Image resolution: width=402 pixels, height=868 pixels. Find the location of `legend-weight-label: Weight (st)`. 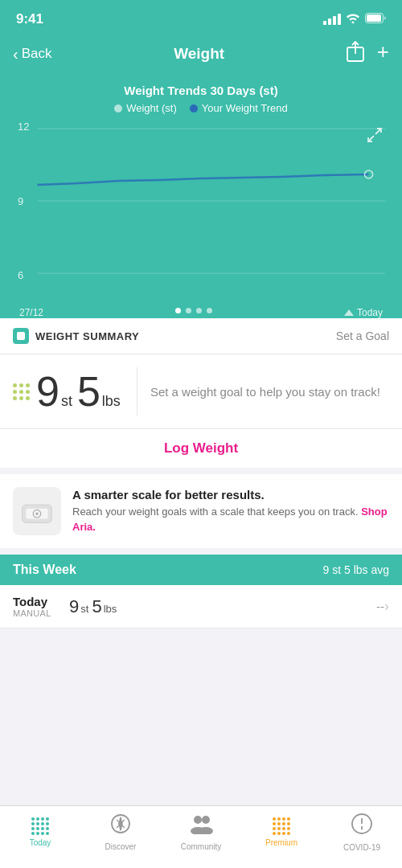

legend-weight-label: Weight (st) is located at coordinates (151, 108).